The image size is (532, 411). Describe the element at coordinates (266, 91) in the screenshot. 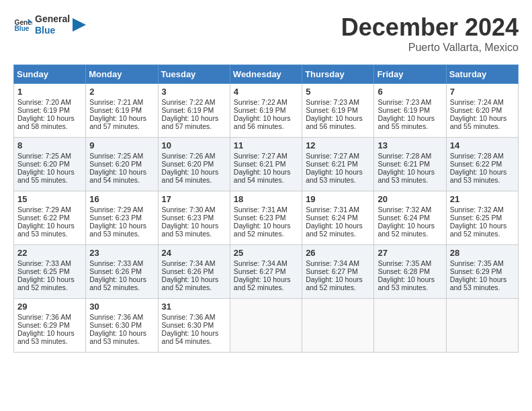

I see `day-number: 4` at that location.